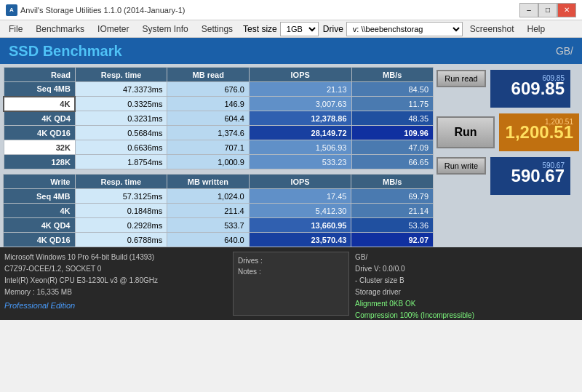  Describe the element at coordinates (39, 182) in the screenshot. I see `write-col-label: Write` at that location.